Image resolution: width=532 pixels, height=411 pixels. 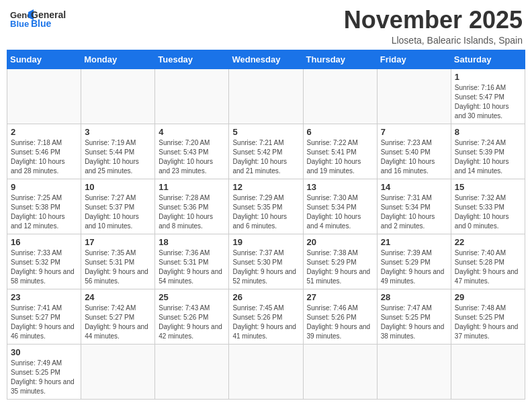 I want to click on table-row: 16Sunrise: 7:33 AM Sunset: 5:32 PM Dayli…, so click(x=44, y=261).